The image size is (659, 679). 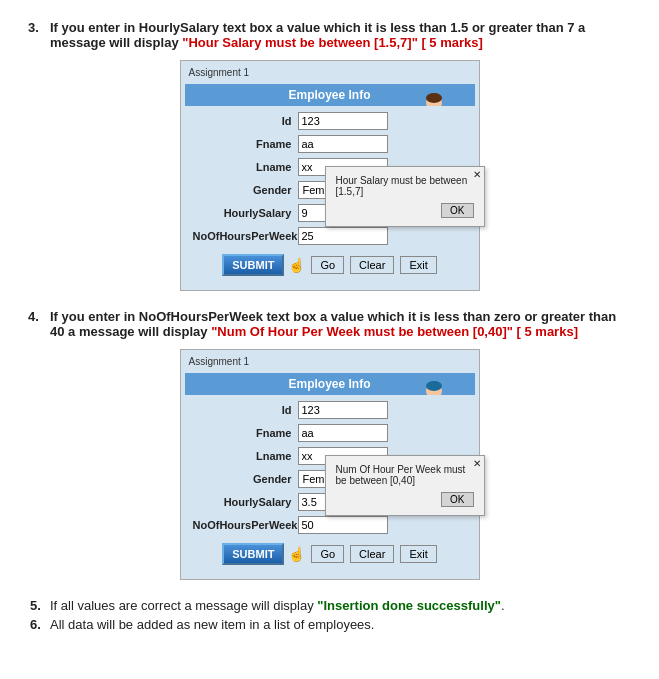 I want to click on instruction-4-end: [ 5 marks], so click(x=546, y=332).